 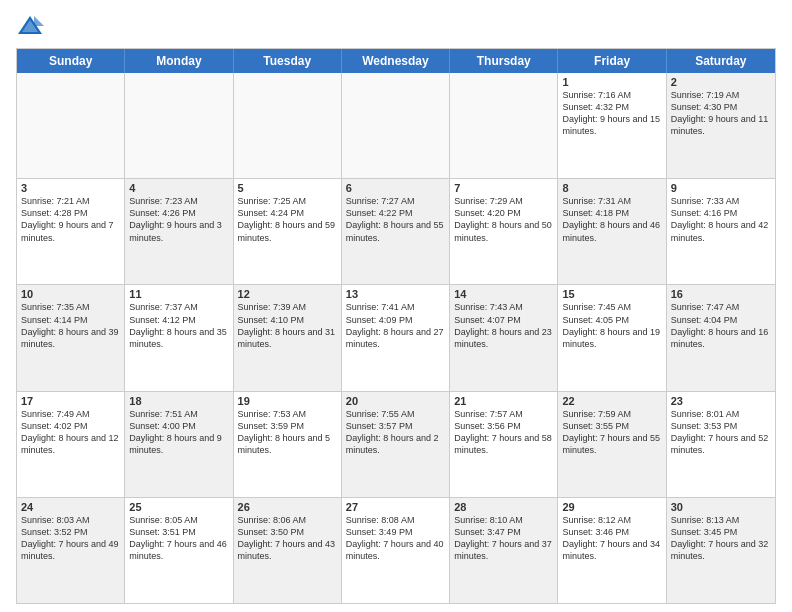 I want to click on day-cell-5: 5Sunrise: 7:25 AMSunset: 4:24 PMDaylight…, so click(x=288, y=232).